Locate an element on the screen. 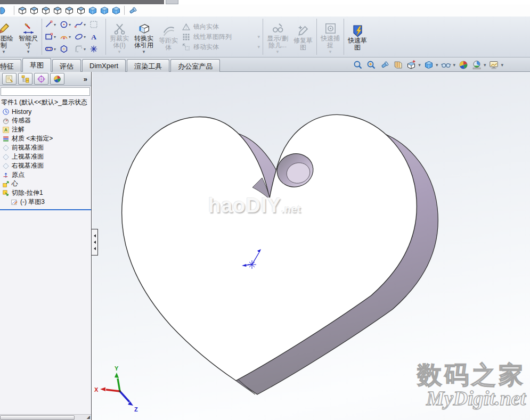 This screenshot has width=530, height=420. view-dimetric-cube-icon is located at coordinates (116, 11).